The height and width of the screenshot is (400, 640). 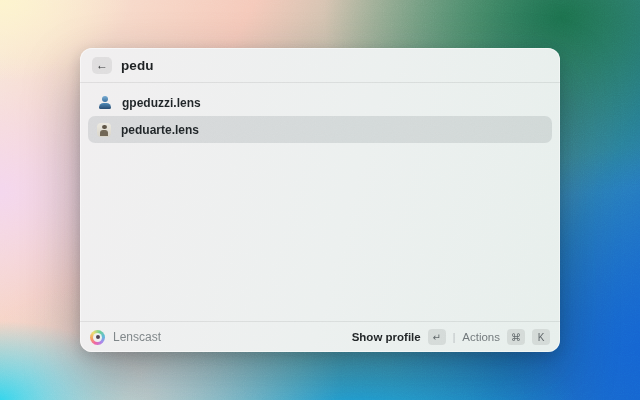 What do you see at coordinates (516, 337) in the screenshot?
I see `command-key-badge: ⌘` at bounding box center [516, 337].